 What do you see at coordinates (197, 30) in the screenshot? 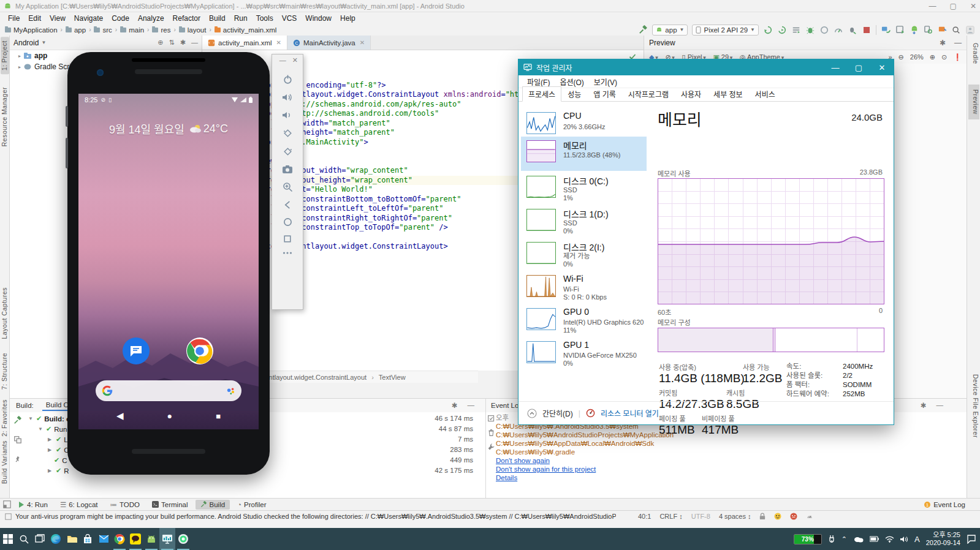
I see `breadcrumb-item: layout›` at bounding box center [197, 30].